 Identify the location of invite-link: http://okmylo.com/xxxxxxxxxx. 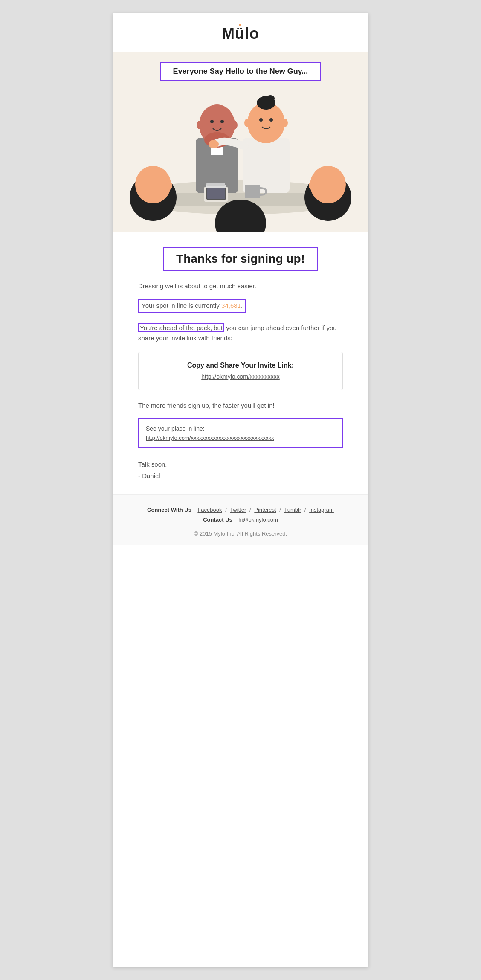
(240, 377).